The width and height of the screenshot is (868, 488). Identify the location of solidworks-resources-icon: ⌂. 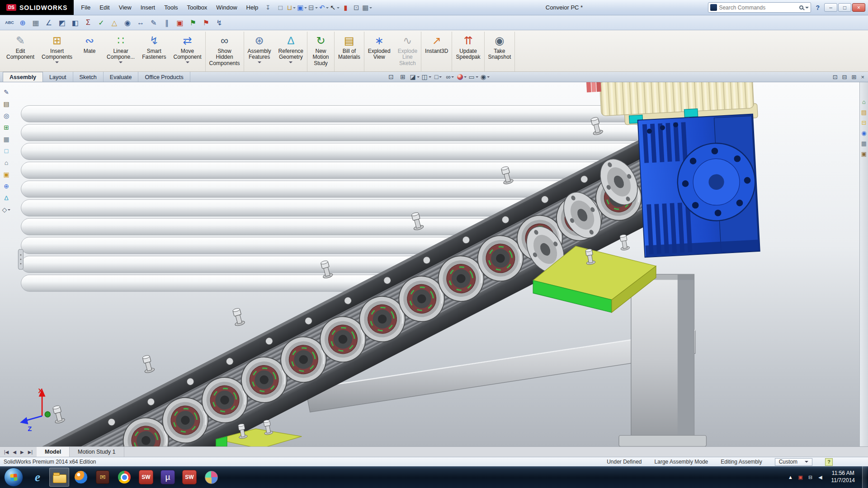
(864, 102).